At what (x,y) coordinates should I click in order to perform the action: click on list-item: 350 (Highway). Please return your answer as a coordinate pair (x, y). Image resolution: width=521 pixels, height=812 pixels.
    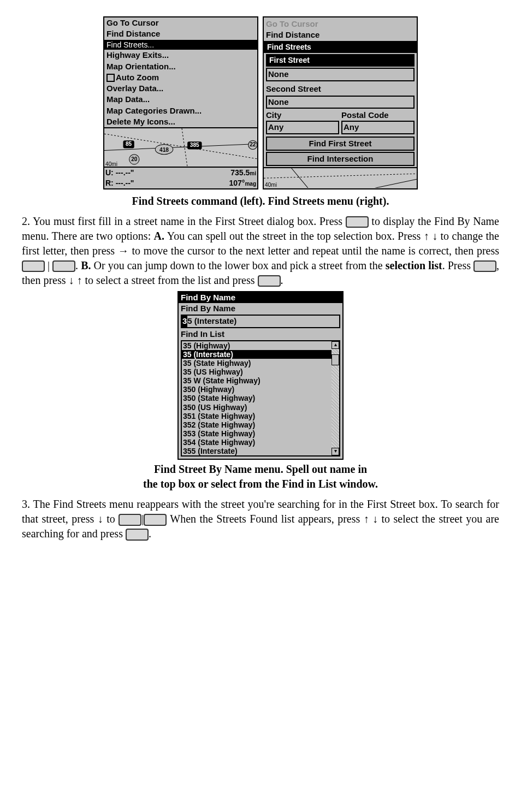
    Looking at the image, I should click on (257, 389).